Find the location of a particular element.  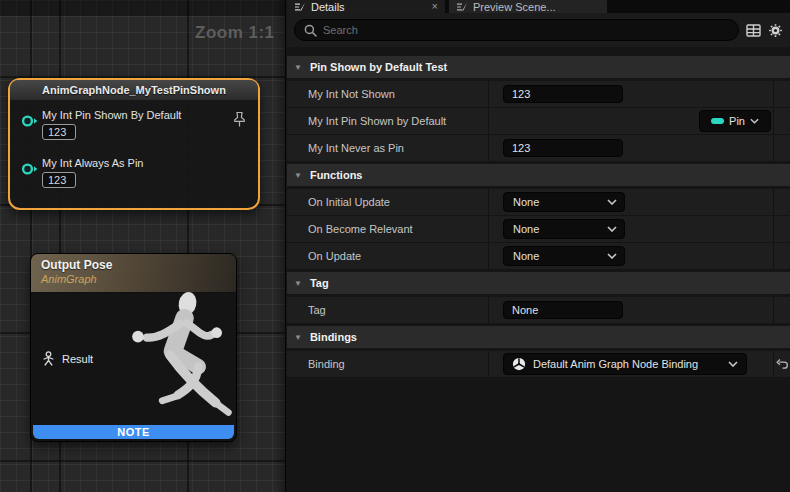

binding-icon is located at coordinates (519, 364).